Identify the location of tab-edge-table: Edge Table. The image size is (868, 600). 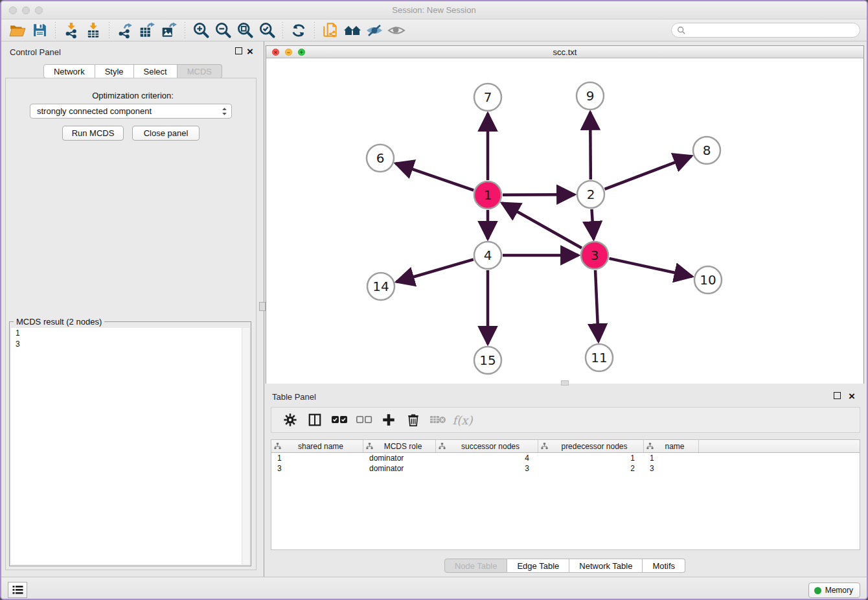
(538, 566).